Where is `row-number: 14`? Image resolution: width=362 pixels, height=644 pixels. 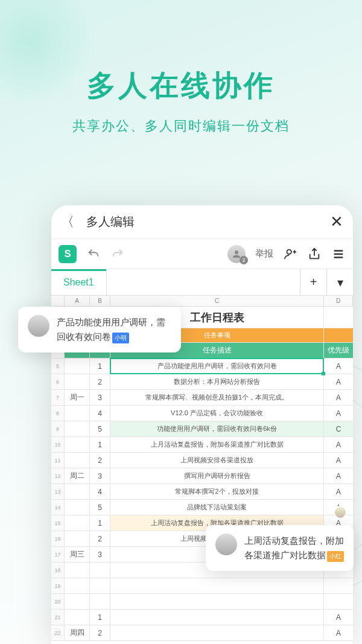 row-number: 14 is located at coordinates (58, 507).